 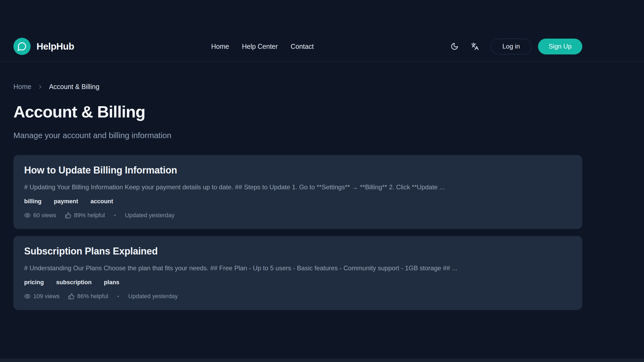 I want to click on views-count: 109 views, so click(x=46, y=296).